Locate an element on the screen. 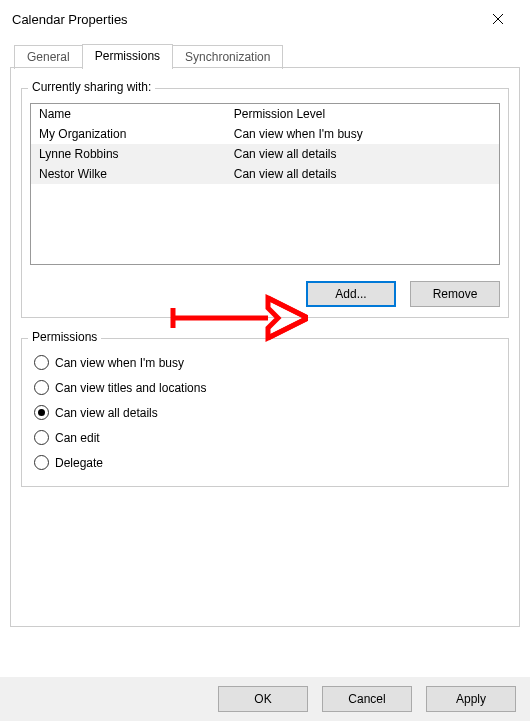 Image resolution: width=530 pixels, height=721 pixels. tab-strip: General Permissions Synchronization is located at coordinates (267, 56).